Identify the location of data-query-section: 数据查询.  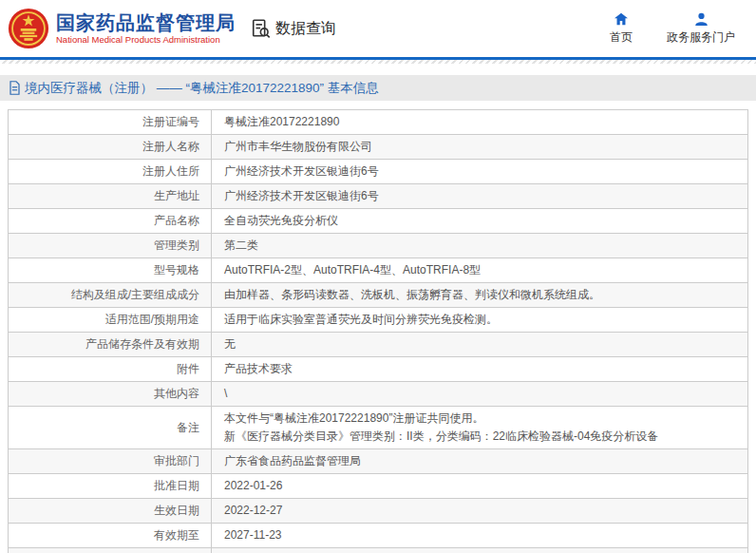
(293, 29).